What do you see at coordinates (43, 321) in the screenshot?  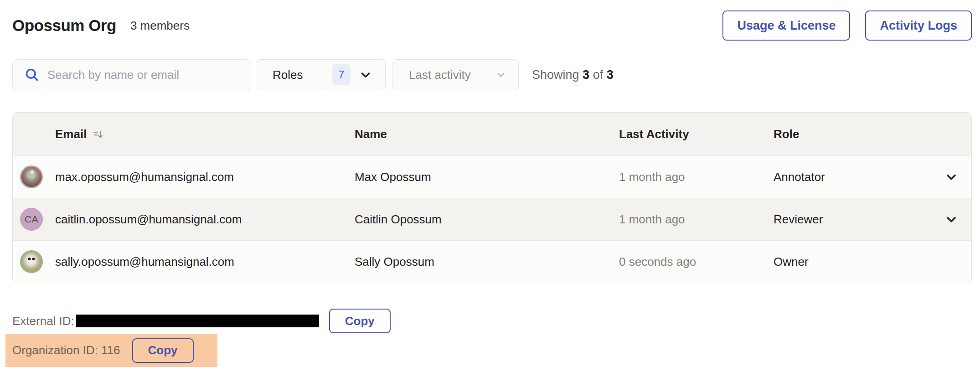 I see `external-id-label: External ID:` at bounding box center [43, 321].